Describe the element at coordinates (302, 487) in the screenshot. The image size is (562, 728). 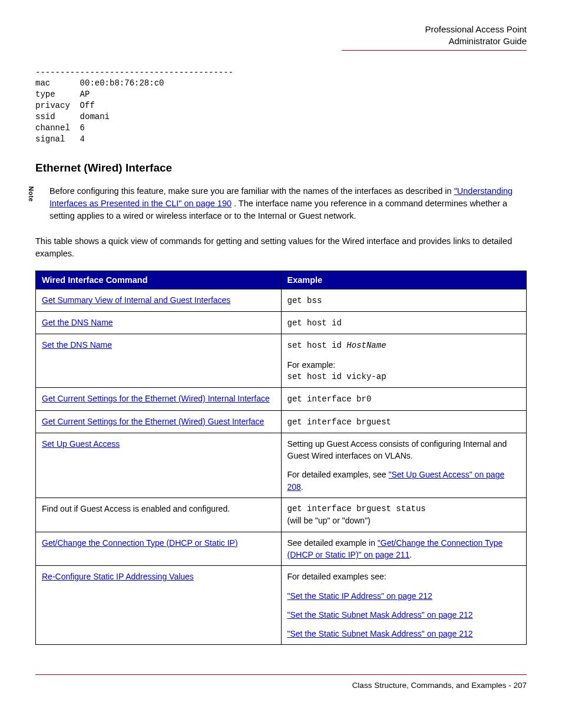
I see `example-detail-post: .` at that location.